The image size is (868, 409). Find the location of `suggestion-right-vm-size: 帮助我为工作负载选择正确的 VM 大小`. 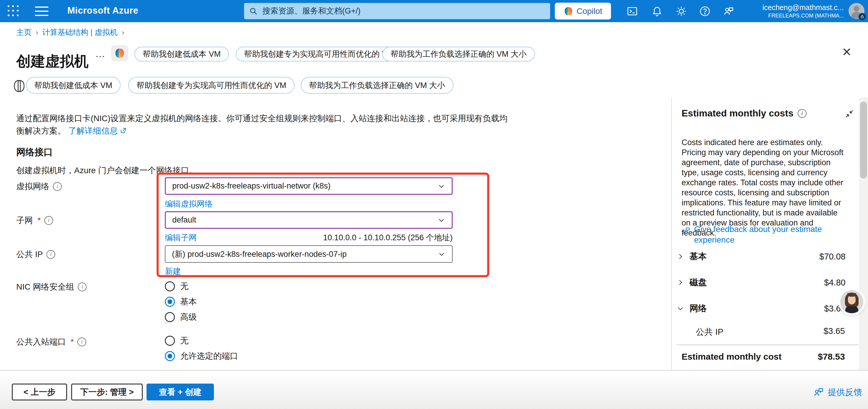

suggestion-right-vm-size: 帮助我为工作负载选择正确的 VM 大小 is located at coordinates (459, 54).